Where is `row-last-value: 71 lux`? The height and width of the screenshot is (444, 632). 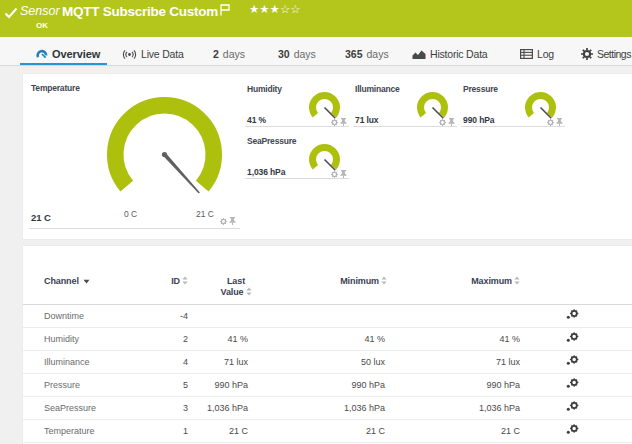 row-last-value: 71 lux is located at coordinates (218, 362).